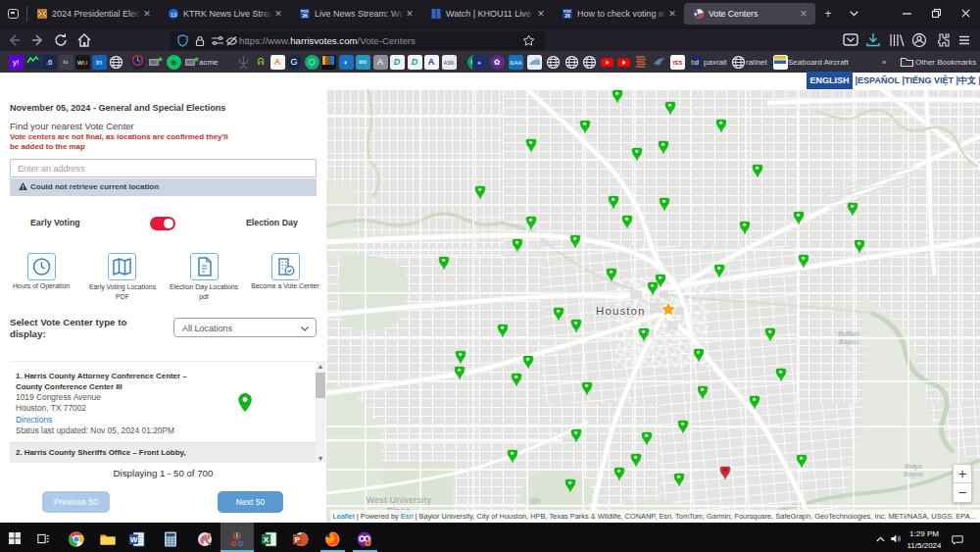  Describe the element at coordinates (298, 539) in the screenshot. I see `svg-text: P` at that location.